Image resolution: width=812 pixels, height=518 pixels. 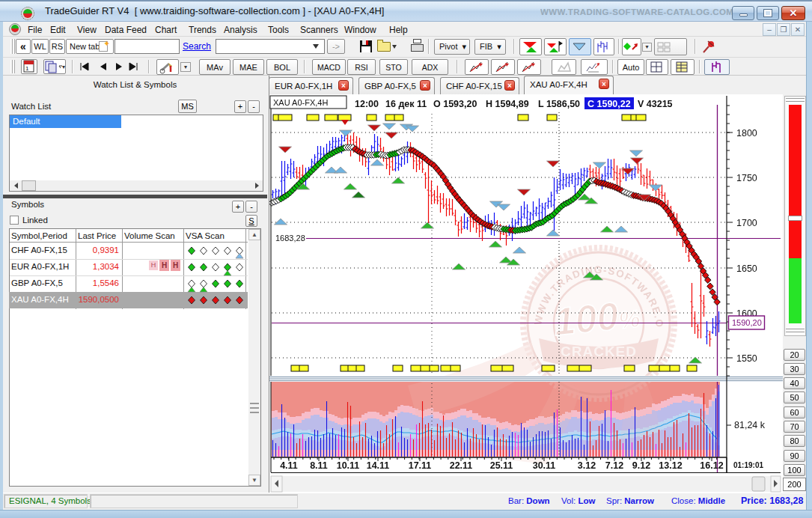 What do you see at coordinates (421, 466) in the screenshot?
I see `svg-text: 17.11` at bounding box center [421, 466].